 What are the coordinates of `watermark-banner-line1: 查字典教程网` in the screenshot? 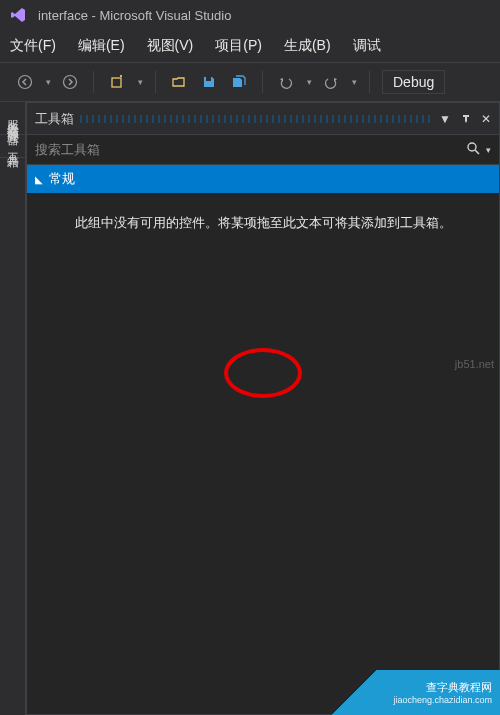 It's located at (459, 688).